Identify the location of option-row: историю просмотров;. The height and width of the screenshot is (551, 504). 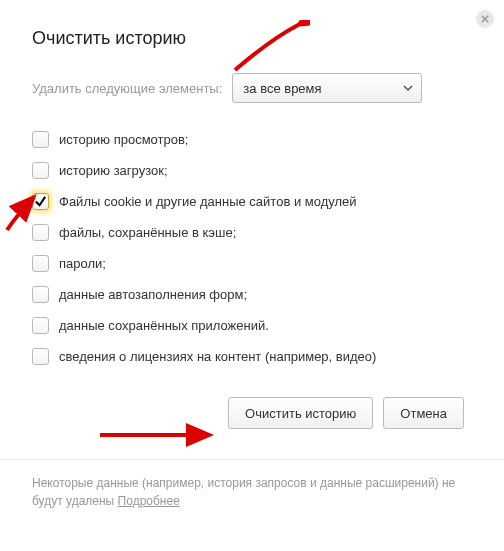
(252, 140).